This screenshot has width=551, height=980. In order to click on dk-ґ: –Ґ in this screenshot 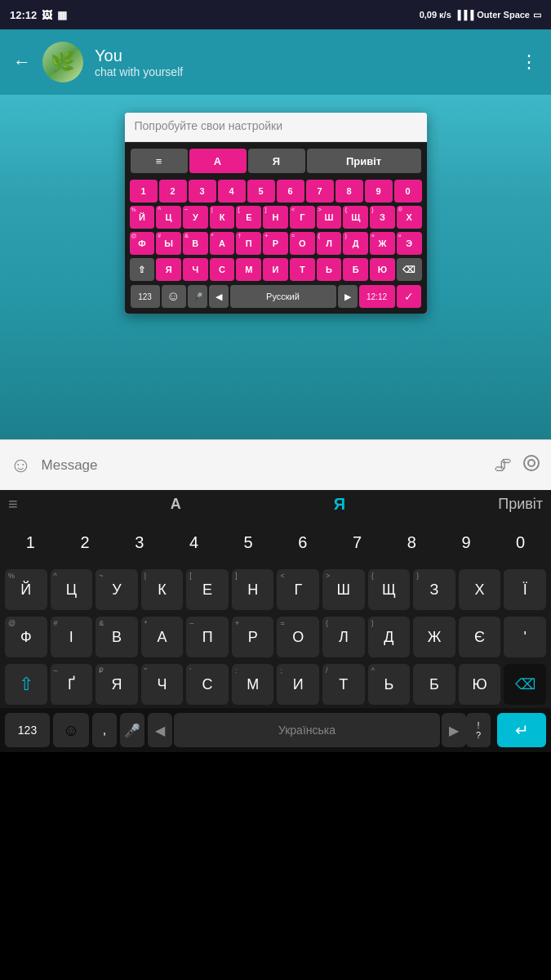, I will do `click(72, 684)`.